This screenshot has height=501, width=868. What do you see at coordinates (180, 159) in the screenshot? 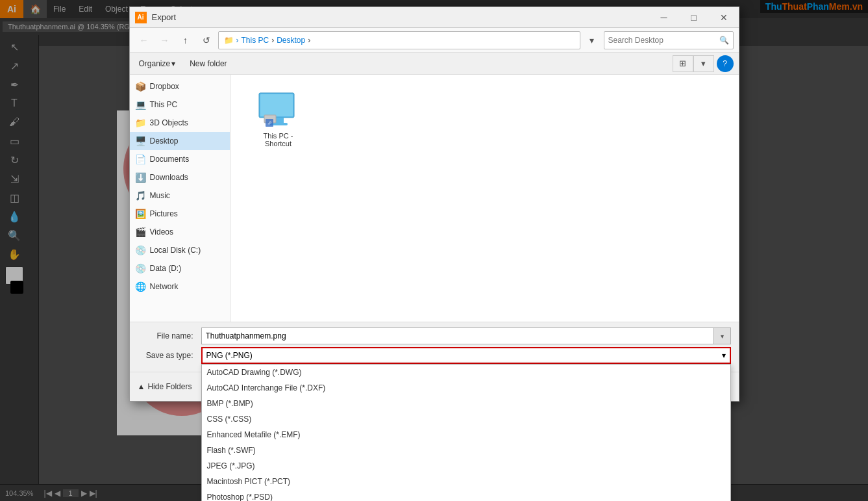
I see `nav-item-documents: 📄 Documents` at bounding box center [180, 159].